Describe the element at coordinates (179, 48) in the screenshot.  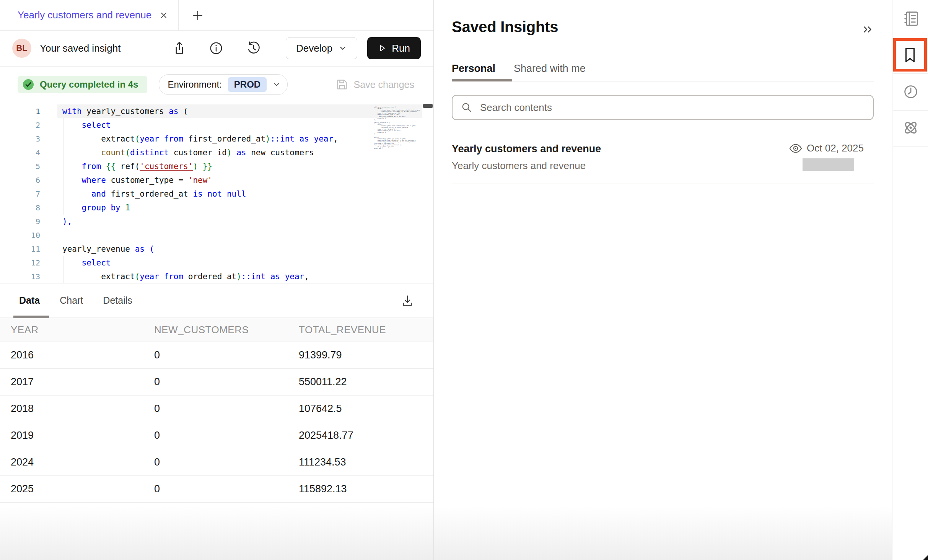
I see `share-icon` at that location.